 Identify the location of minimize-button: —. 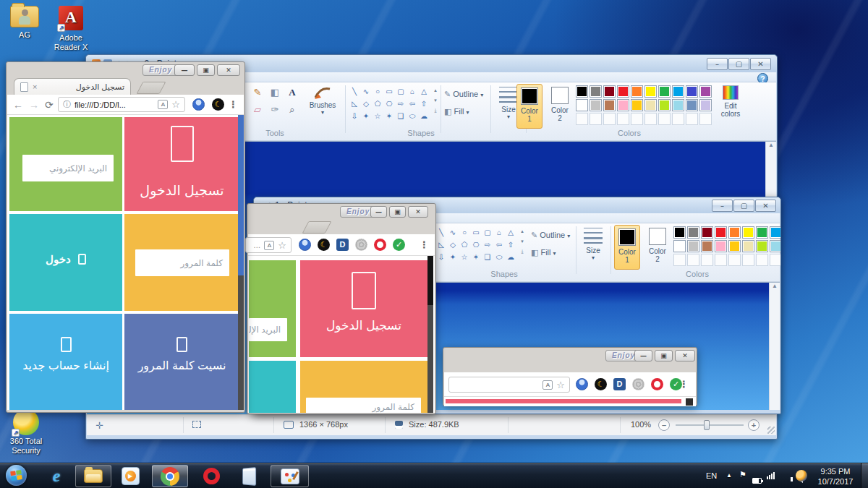
(644, 356).